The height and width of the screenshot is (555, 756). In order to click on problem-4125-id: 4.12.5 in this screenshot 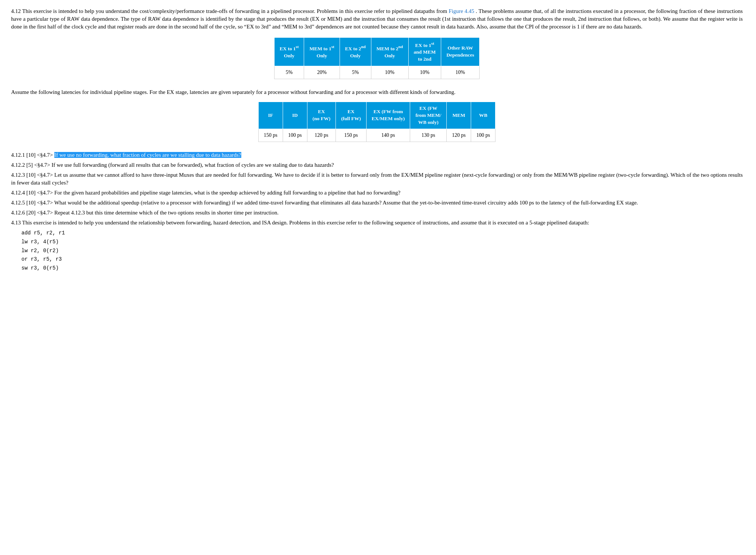, I will do `click(18, 203)`.